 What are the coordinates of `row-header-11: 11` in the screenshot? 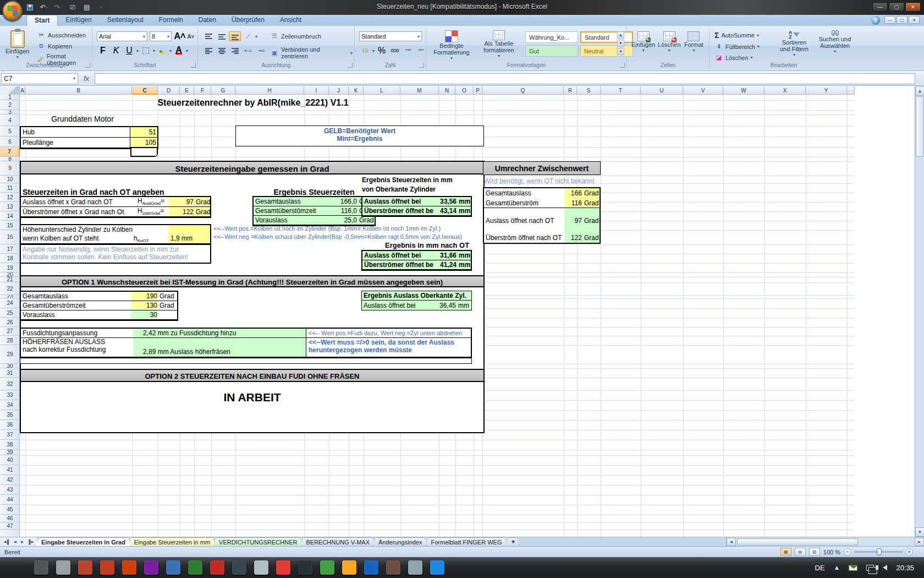 It's located at (10, 188).